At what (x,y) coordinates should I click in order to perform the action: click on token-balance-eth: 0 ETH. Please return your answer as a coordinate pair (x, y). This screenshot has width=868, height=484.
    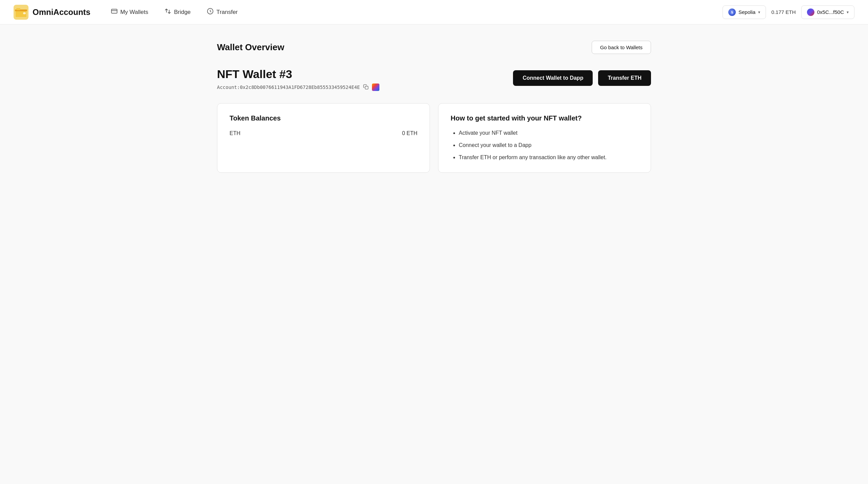
    Looking at the image, I should click on (410, 133).